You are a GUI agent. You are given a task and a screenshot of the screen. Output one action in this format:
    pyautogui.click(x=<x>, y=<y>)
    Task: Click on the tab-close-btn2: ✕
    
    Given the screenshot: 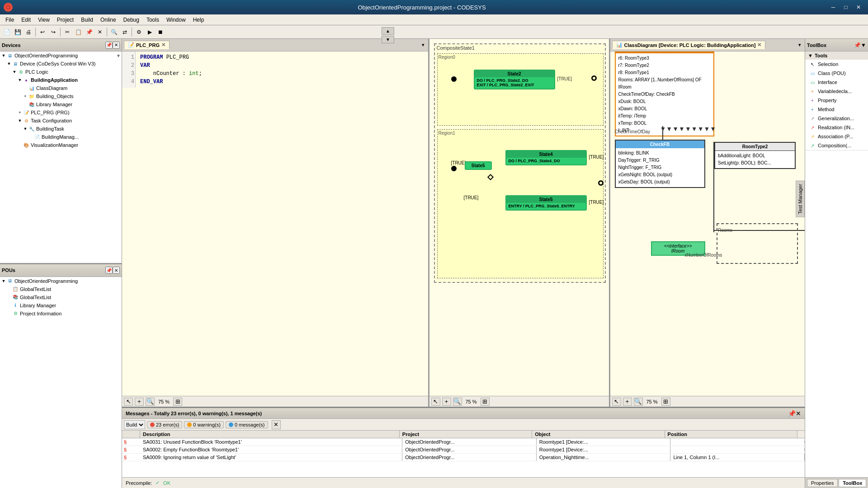 What is the action you would take?
    pyautogui.click(x=760, y=45)
    